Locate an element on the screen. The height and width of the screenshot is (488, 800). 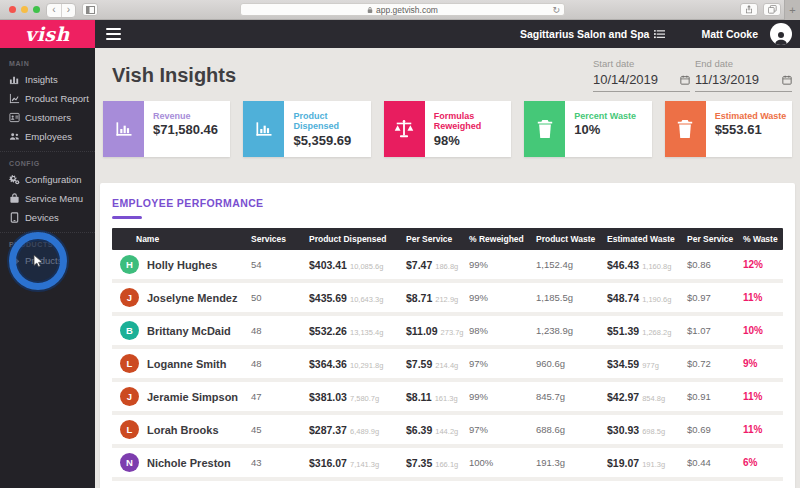
stat-value: 98% is located at coordinates (472, 140).